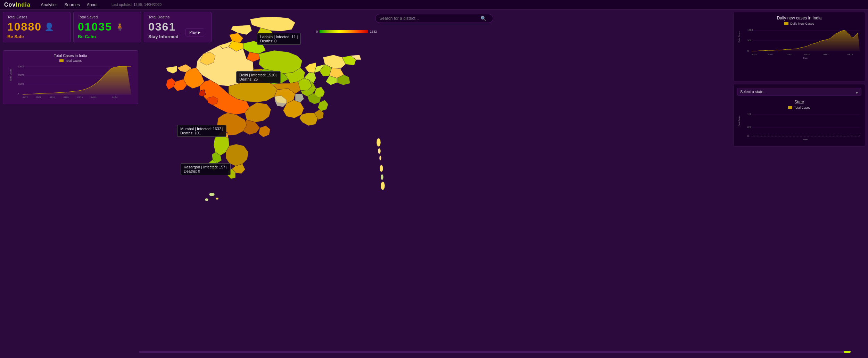 This screenshot has height=358, width=868. Describe the element at coordinates (71, 61) in the screenshot. I see `cases-chart-legend: Total Cases` at that location.